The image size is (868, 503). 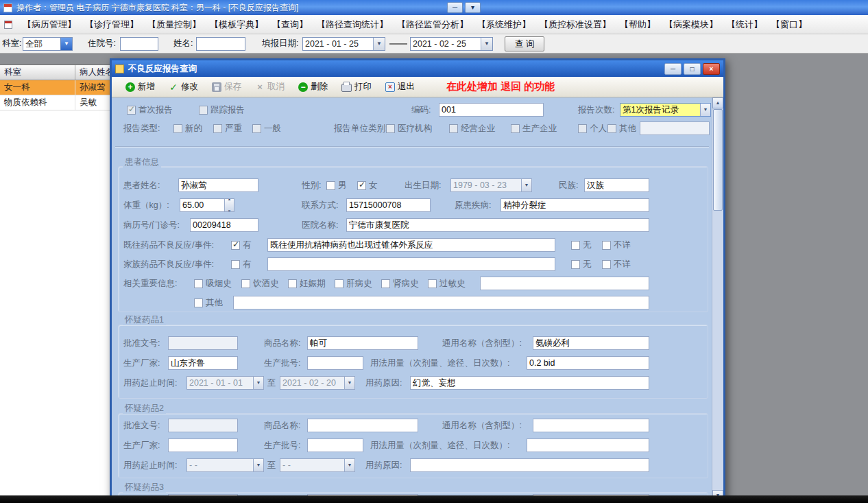 What do you see at coordinates (592, 128) in the screenshot?
I see `unit-personal-checkbox: 个人` at bounding box center [592, 128].